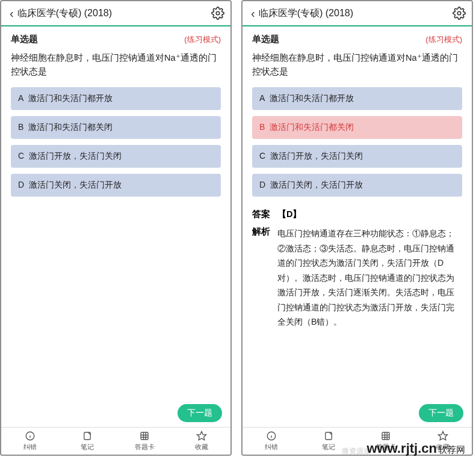 This screenshot has height=460, width=476. Describe the element at coordinates (357, 269) in the screenshot. I see `answer-block: 答案 【D】 解析 电压门控钠通道存在三种功能状态：①静息态；②激活态；③失活态…` at that location.